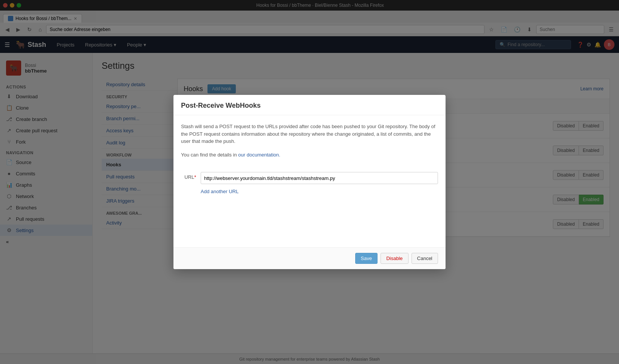 The height and width of the screenshot is (364, 619). I want to click on modal-title: Post-Receive WebHooks, so click(310, 106).